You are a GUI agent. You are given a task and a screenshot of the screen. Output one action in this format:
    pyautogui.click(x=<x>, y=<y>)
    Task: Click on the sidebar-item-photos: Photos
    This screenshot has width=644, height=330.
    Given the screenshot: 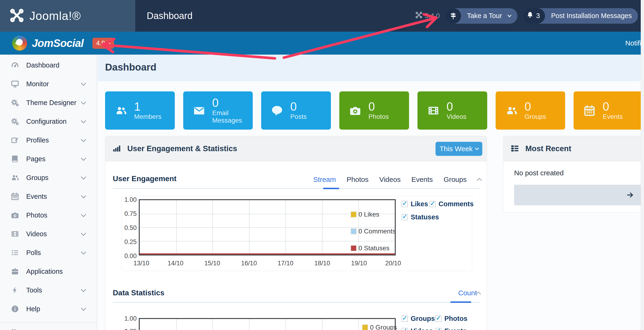 What is the action you would take?
    pyautogui.click(x=48, y=215)
    